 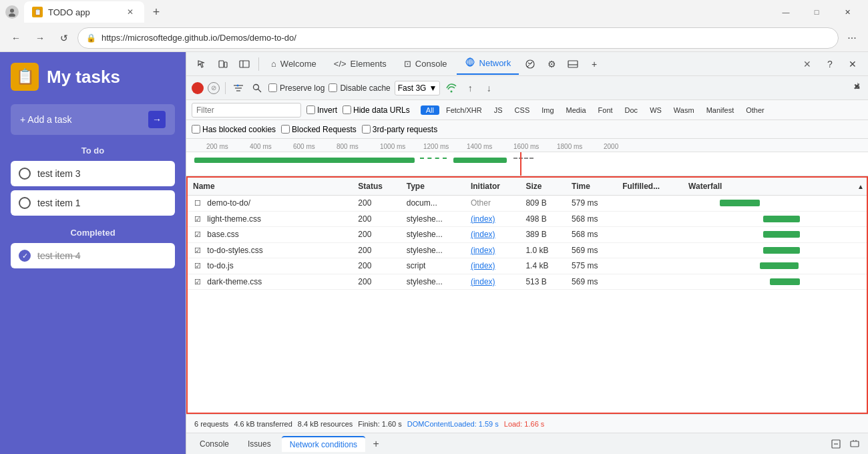 What do you see at coordinates (830, 64) in the screenshot?
I see `devtools-help-button: ?` at bounding box center [830, 64].